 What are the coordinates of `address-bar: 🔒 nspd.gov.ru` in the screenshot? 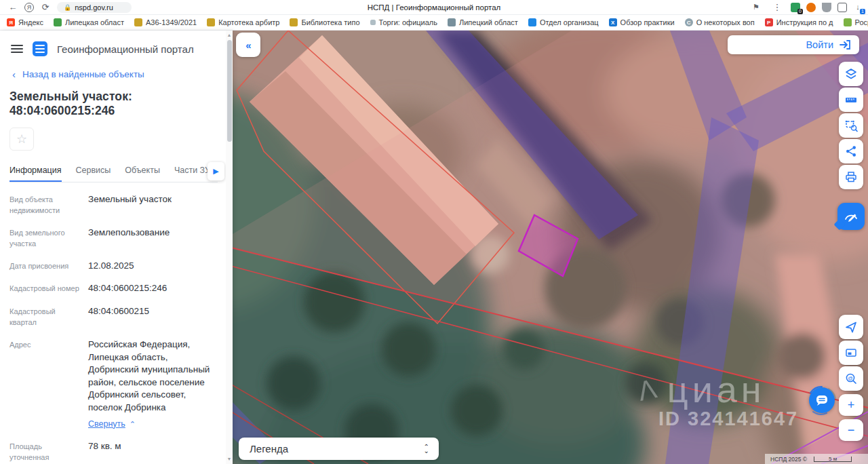 It's located at (94, 7).